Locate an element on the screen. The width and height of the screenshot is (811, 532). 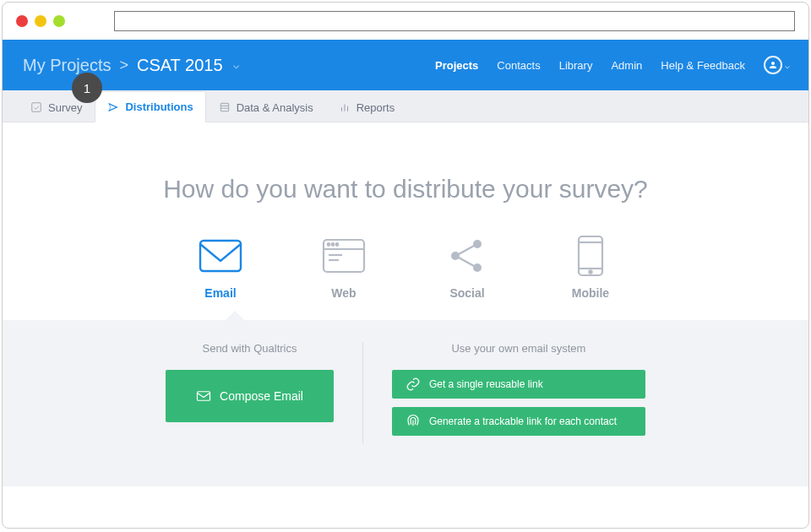
nav-admin: Admin is located at coordinates (627, 66).